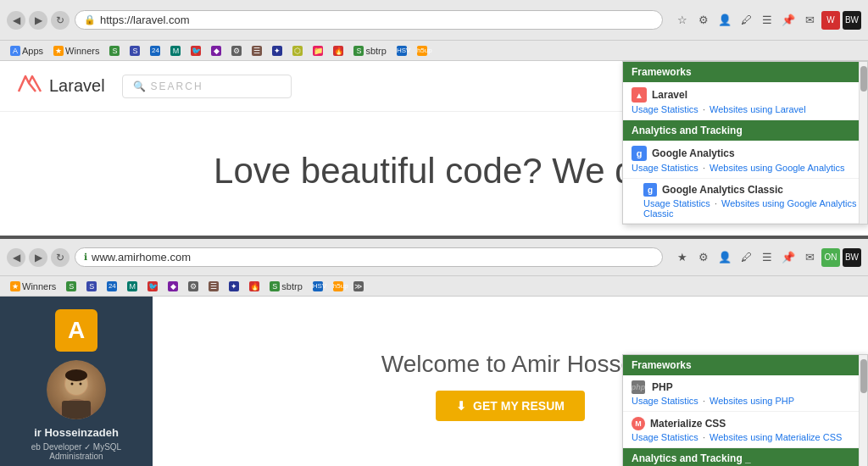  What do you see at coordinates (155, 51) in the screenshot?
I see `bookmark-24: 24` at bounding box center [155, 51].